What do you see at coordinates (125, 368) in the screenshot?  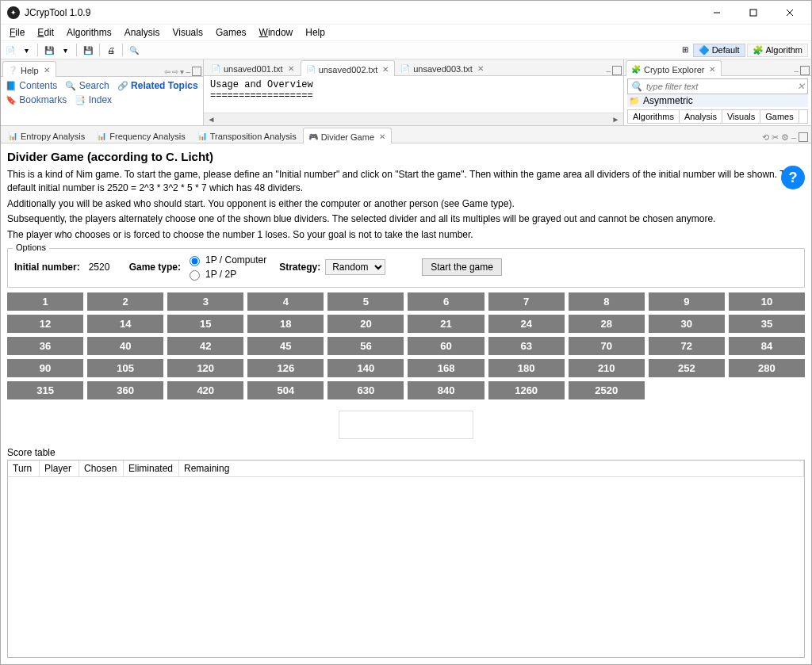 I see `divider-cell: 105` at bounding box center [125, 368].